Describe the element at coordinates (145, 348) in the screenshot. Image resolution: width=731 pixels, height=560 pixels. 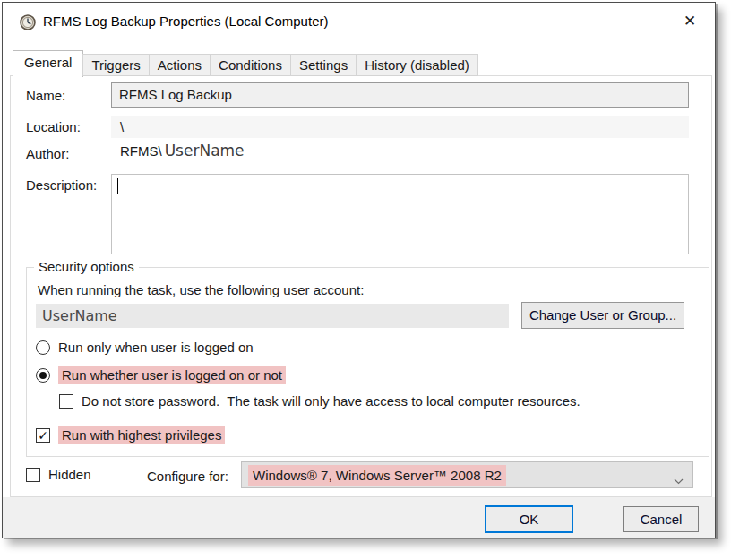
I see `radio-row-logged-on: Run only when user is logged on` at that location.